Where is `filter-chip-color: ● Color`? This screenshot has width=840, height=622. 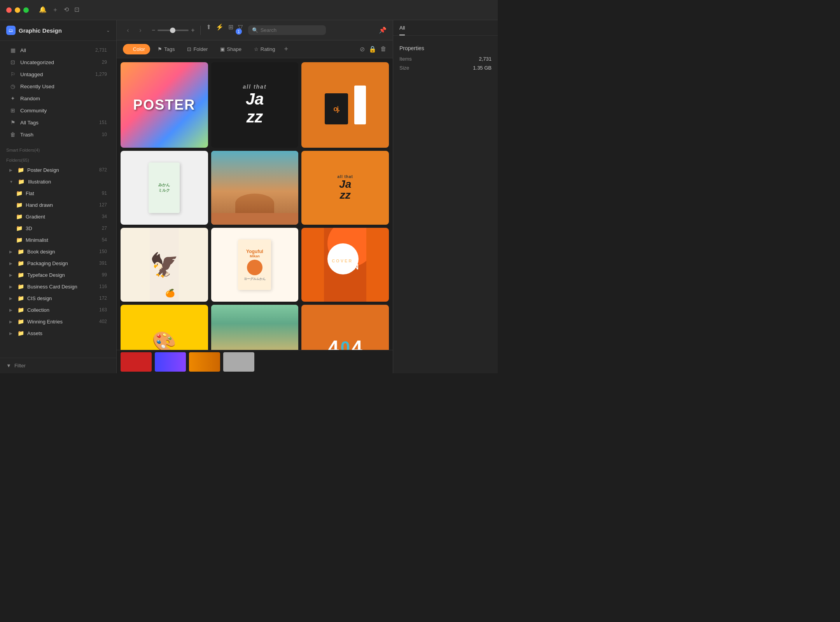
filter-chip-color: ● Color is located at coordinates (136, 49).